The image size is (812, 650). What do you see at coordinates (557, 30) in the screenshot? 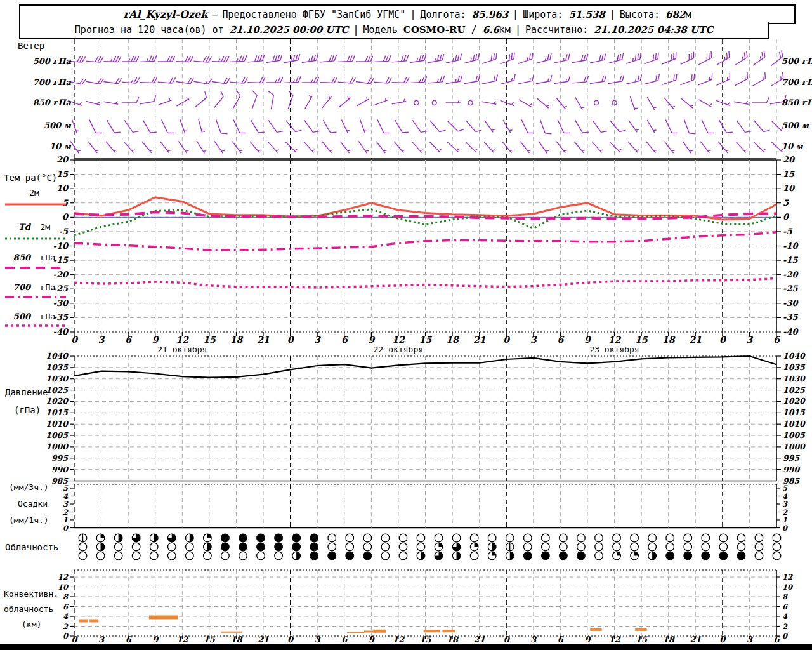
I see `calc-label: Рассчитано:` at bounding box center [557, 30].